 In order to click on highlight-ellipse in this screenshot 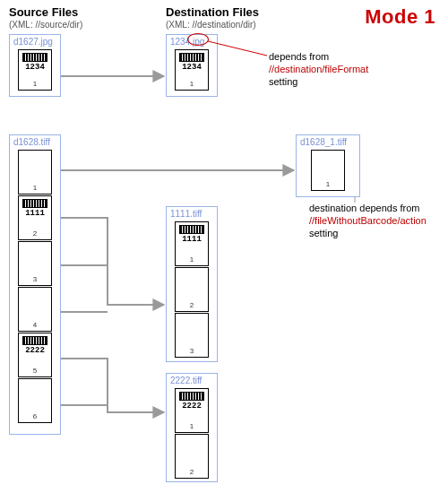, I will do `click(198, 39)`.